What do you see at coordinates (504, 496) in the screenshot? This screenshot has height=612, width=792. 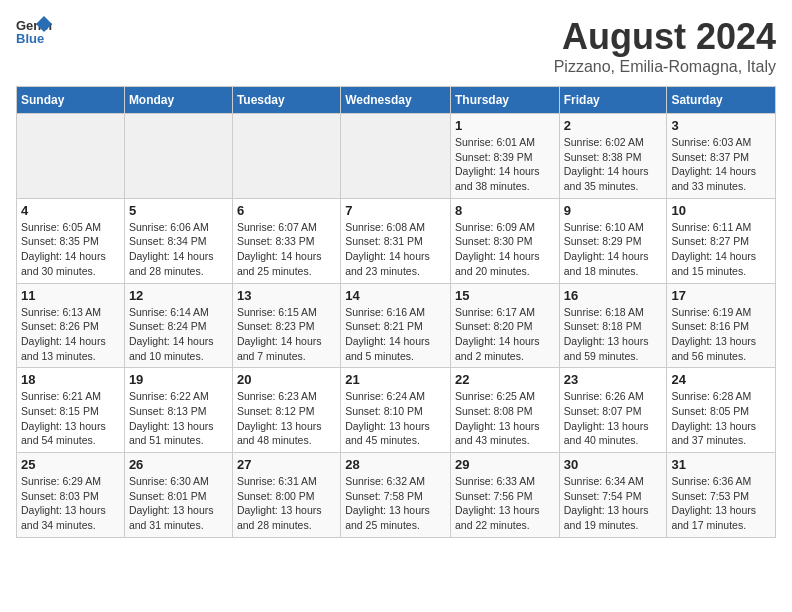 I see `calendar-cell: 29Sunrise: 6:33 AM Sunset: 7:56 PM Dayli…` at bounding box center [504, 496].